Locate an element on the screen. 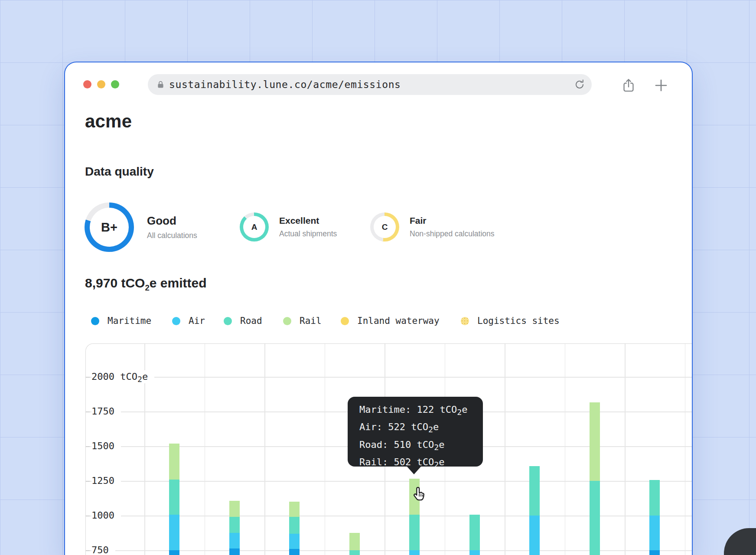 The width and height of the screenshot is (756, 555). legend-label: Road is located at coordinates (251, 321).